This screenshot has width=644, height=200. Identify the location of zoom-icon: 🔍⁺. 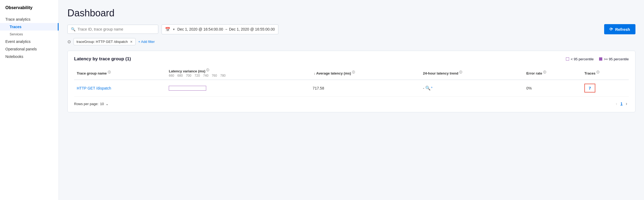
(429, 88).